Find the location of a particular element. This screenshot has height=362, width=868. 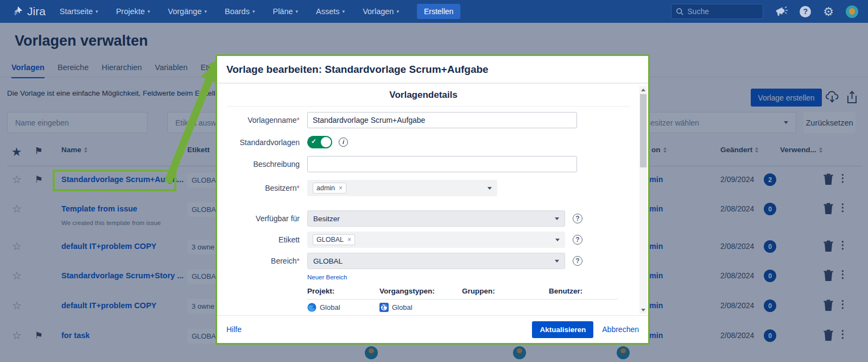

annotation-highlight-rect is located at coordinates (115, 180).